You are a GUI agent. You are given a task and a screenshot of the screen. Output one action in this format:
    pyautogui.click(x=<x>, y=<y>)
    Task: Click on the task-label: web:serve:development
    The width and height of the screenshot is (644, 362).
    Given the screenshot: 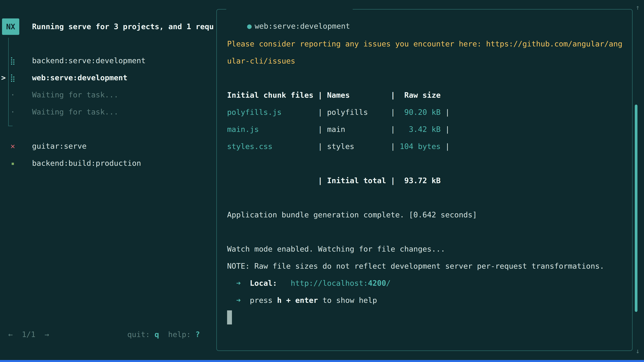 What is the action you would take?
    pyautogui.click(x=80, y=78)
    